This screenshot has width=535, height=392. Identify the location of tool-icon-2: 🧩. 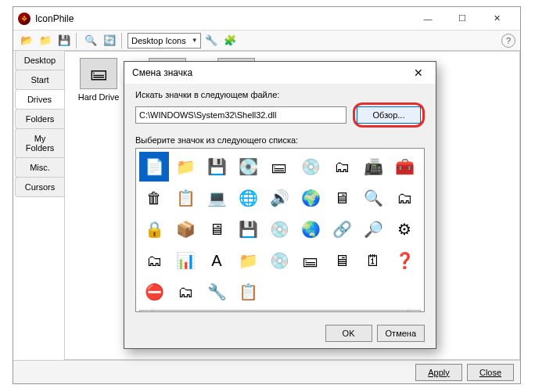
(230, 41).